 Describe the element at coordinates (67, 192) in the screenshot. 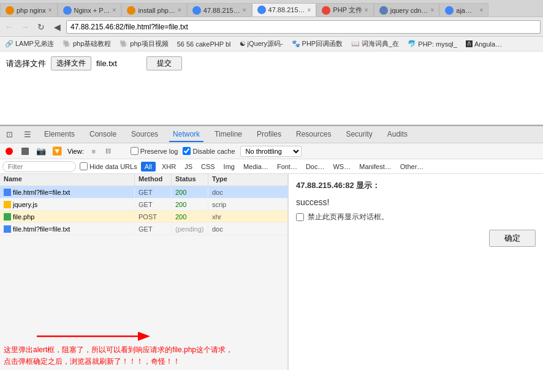

I see `row-name-0: file.html?file=file.txt` at that location.